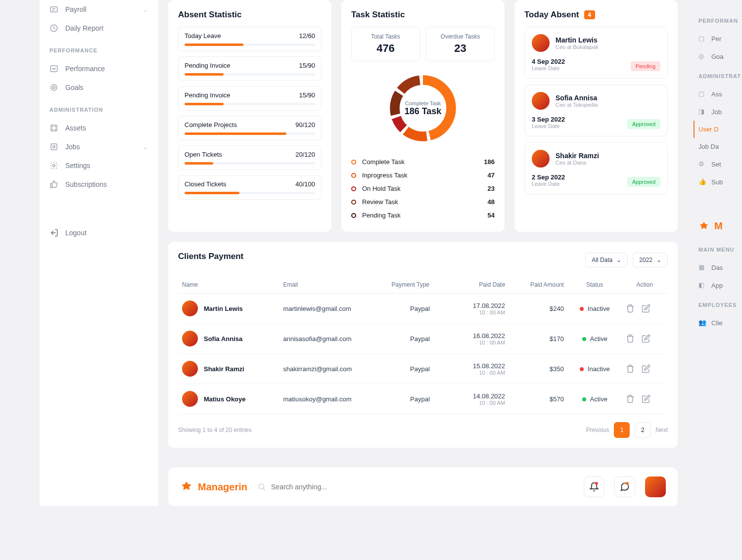  Describe the element at coordinates (643, 430) in the screenshot. I see `page-2: 2` at that location.